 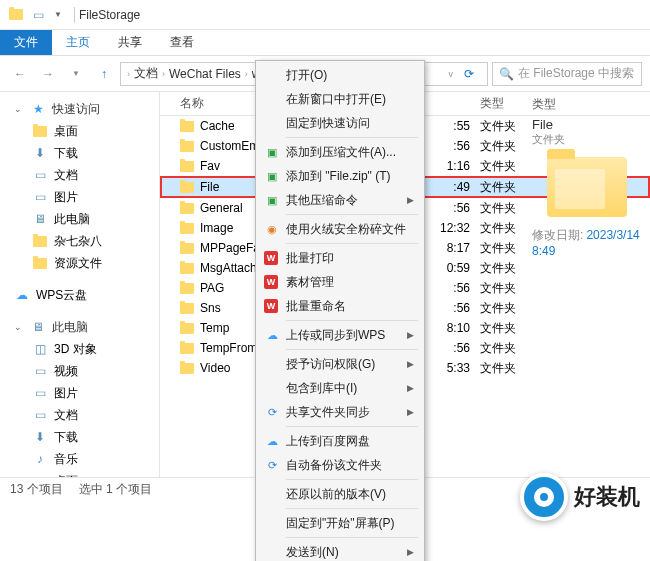 What do you see at coordinates (340, 364) in the screenshot?
I see `menu-grant-access: 授予访问权限(G)▶` at bounding box center [340, 364].